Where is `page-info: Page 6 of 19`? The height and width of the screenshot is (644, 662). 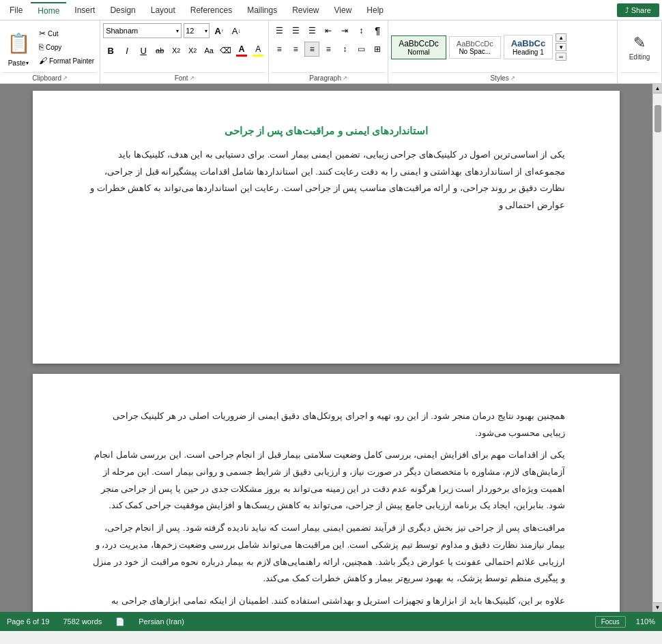 page-info: Page 6 of 19 is located at coordinates (28, 621).